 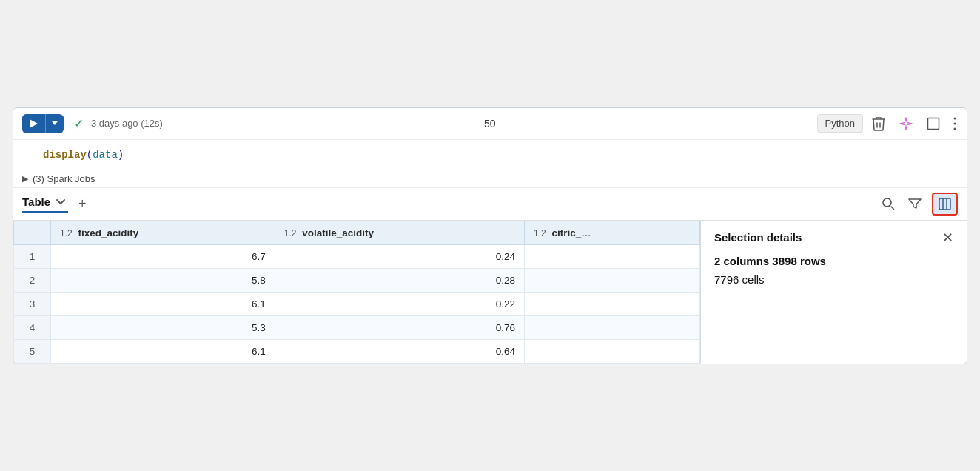 What do you see at coordinates (918, 204) in the screenshot?
I see `table-toolbar-right` at bounding box center [918, 204].